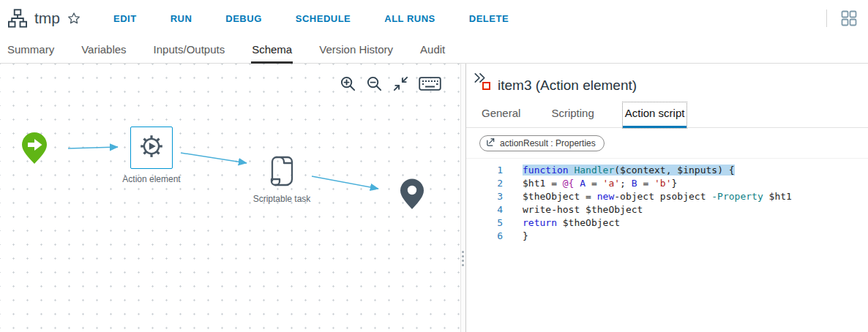 The height and width of the screenshot is (332, 868). Describe the element at coordinates (480, 78) in the screenshot. I see `collapse-panel-icon` at that location.